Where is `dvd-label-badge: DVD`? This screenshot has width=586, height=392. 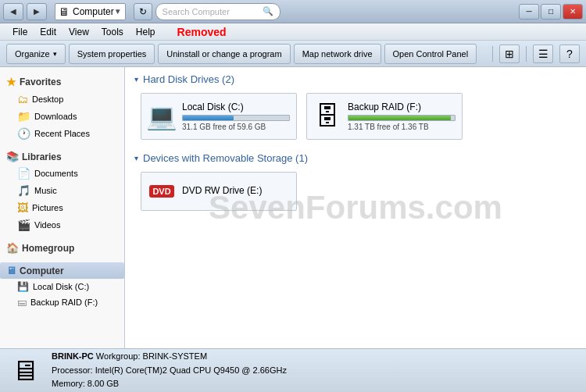 dvd-label-badge: DVD is located at coordinates (161, 191).